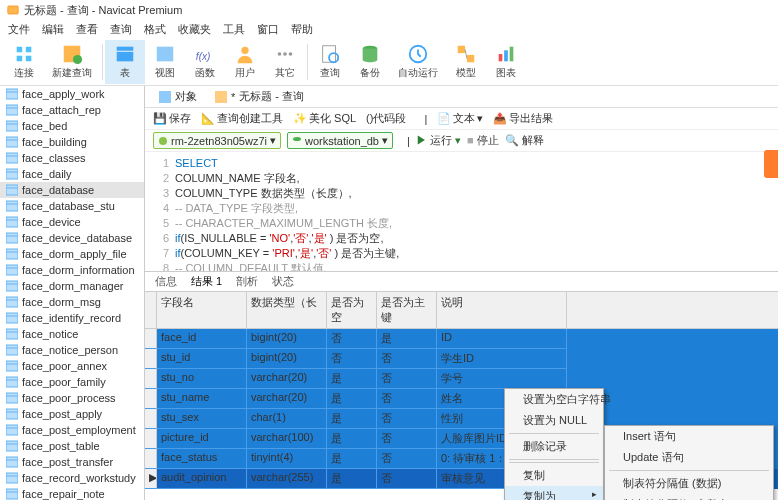 Image resolution: width=778 pixels, height=500 pixels. Describe the element at coordinates (466, 62) in the screenshot. I see `model-button: 模型` at that location.